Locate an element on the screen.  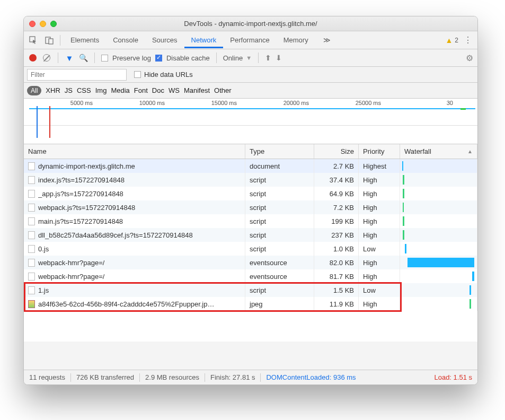
filter-icon: ▼ is located at coordinates (69, 58).